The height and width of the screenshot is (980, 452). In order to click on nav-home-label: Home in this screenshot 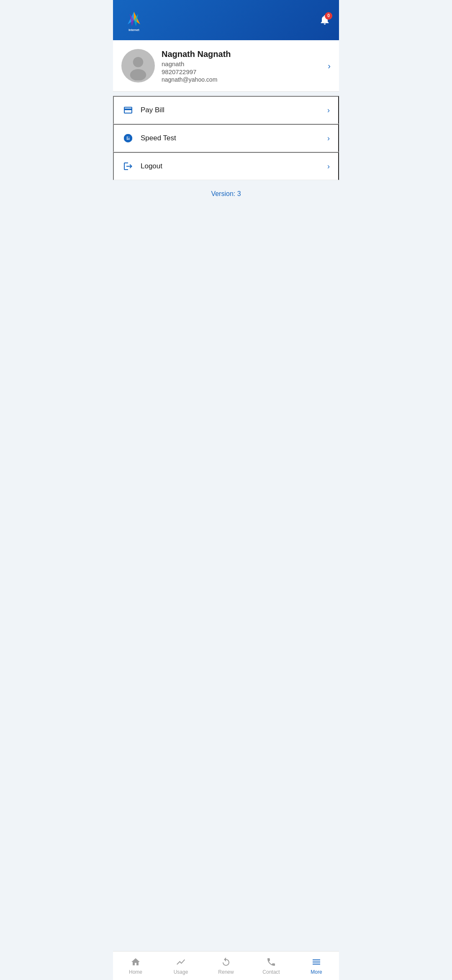, I will do `click(136, 972)`.